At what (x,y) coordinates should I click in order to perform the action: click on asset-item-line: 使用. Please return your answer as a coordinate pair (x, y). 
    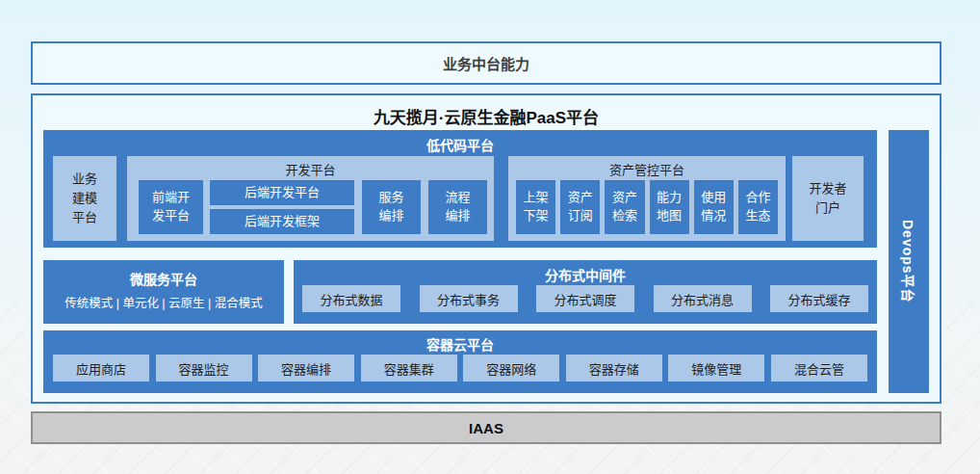
    Looking at the image, I should click on (713, 198).